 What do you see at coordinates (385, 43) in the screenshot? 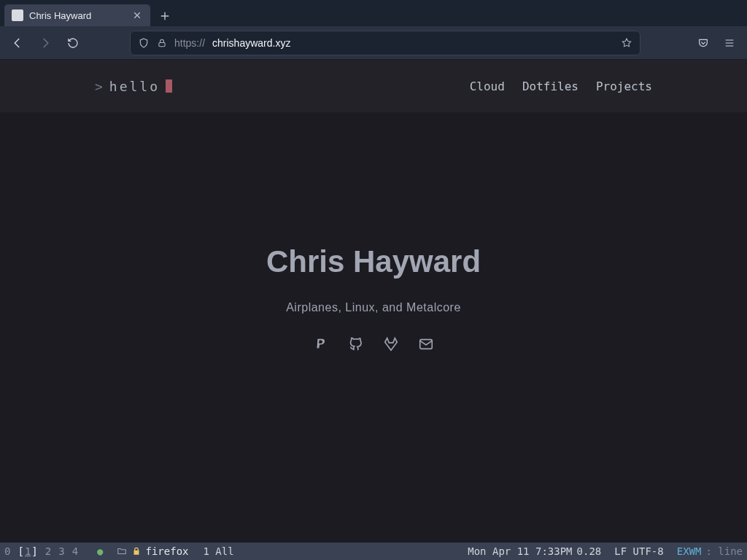
I see `url-bar: https://chrishayward.xyz` at bounding box center [385, 43].